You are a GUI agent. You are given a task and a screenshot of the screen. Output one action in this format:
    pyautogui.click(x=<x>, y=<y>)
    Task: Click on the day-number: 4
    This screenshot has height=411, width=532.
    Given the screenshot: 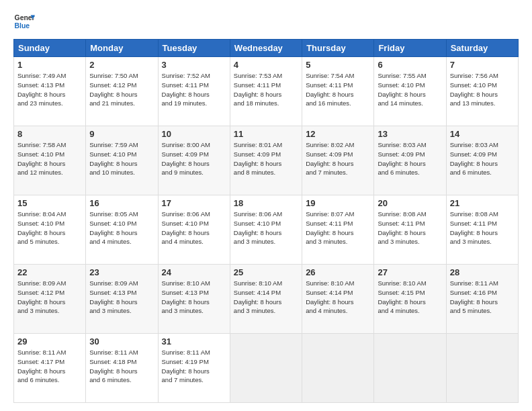 What is the action you would take?
    pyautogui.click(x=266, y=64)
    